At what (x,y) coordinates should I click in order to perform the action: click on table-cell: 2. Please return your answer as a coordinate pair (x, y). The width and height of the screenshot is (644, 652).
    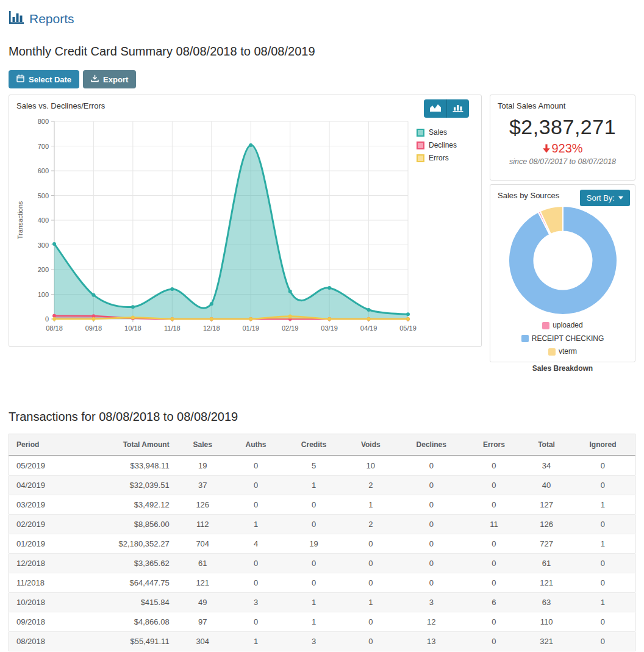
    Looking at the image, I should click on (371, 485).